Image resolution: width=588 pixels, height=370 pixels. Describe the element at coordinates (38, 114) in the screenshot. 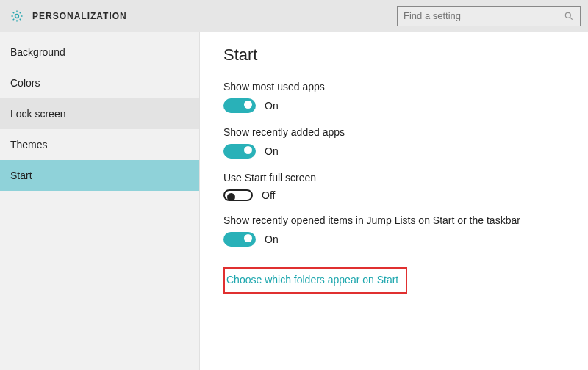

I see `sidebar-item-label: Lock screen` at that location.